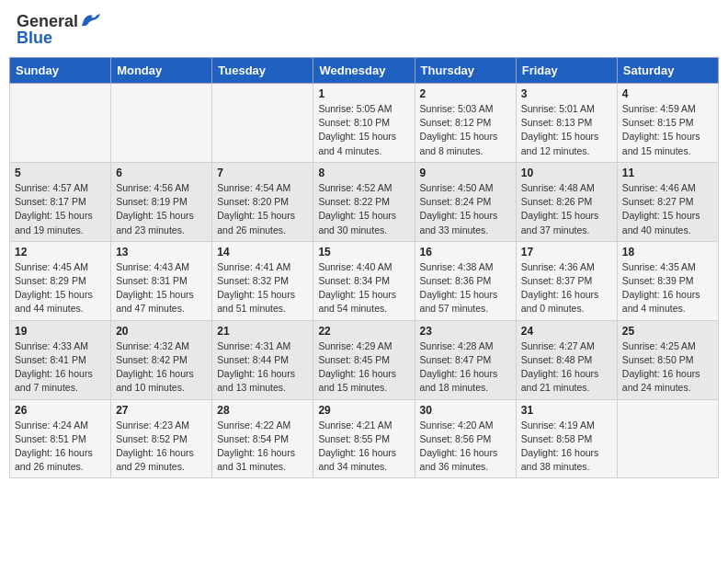 This screenshot has height=563, width=728. I want to click on day-info: Sunrise: 4:21 AMSunset: 8:55 PMDaylight:…, so click(364, 447).